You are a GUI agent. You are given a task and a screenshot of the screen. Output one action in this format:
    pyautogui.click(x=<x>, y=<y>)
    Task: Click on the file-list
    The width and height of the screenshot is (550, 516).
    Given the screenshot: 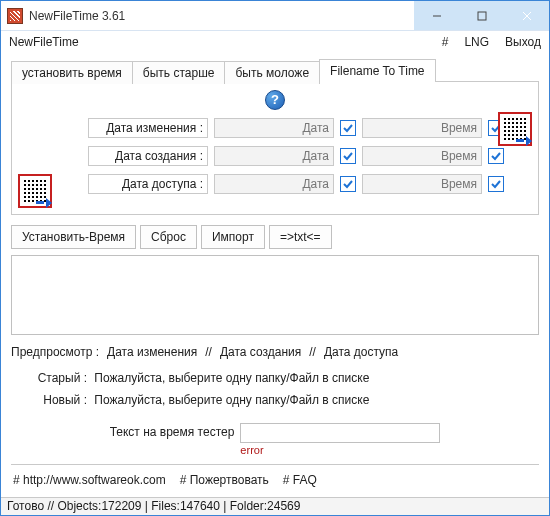 What is the action you would take?
    pyautogui.click(x=275, y=295)
    